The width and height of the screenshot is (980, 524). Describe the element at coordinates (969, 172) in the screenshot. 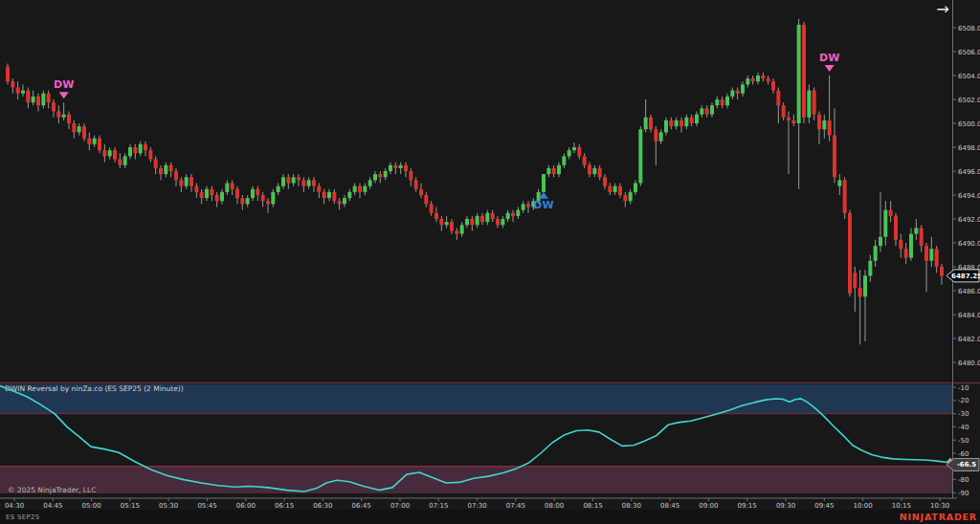

I see `price-axis-tick-label: 6496.00` at that location.